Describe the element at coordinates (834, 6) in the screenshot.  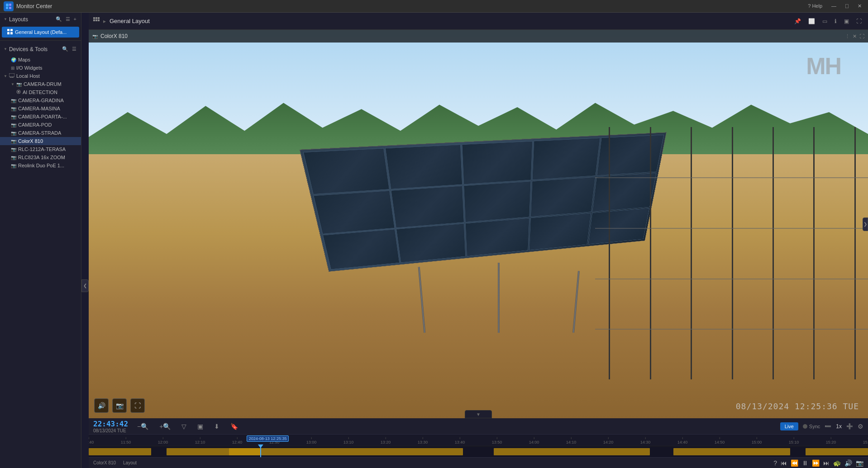
I see `minimize-button: ―` at that location.